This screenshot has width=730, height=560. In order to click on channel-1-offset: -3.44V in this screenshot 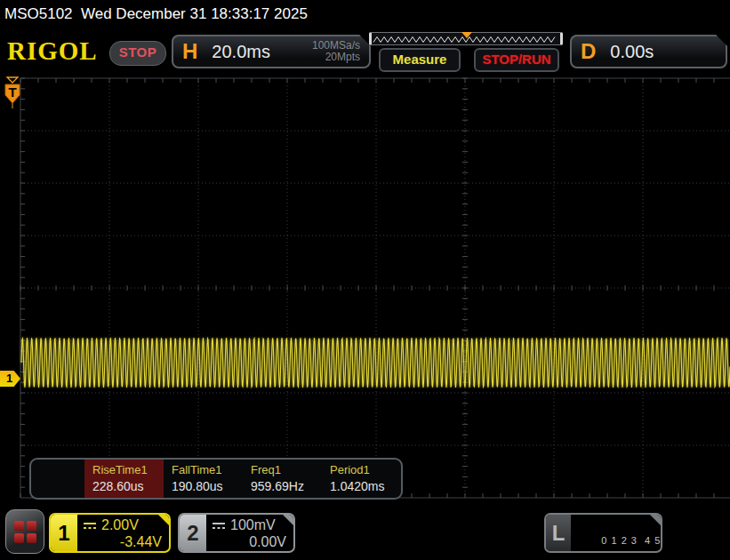, I will do `click(123, 542)`.